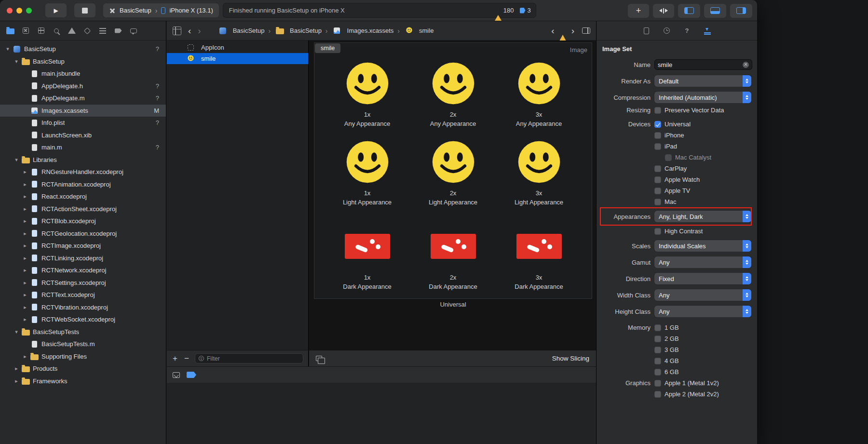  I want to click on filter-input, so click(253, 359).